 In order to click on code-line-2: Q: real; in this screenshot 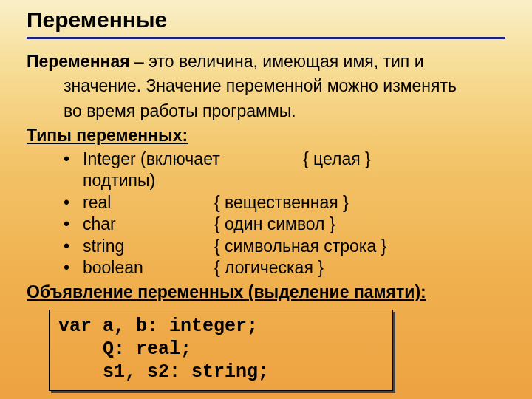, I will do `click(125, 349)`.